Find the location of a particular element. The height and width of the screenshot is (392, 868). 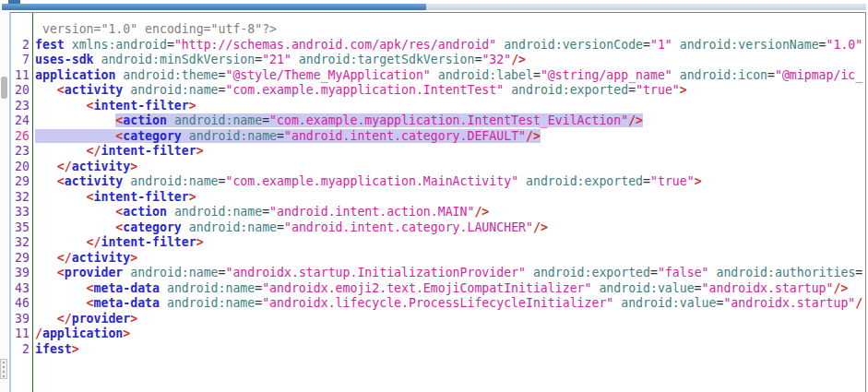

line-number: 35 is located at coordinates (22, 229).